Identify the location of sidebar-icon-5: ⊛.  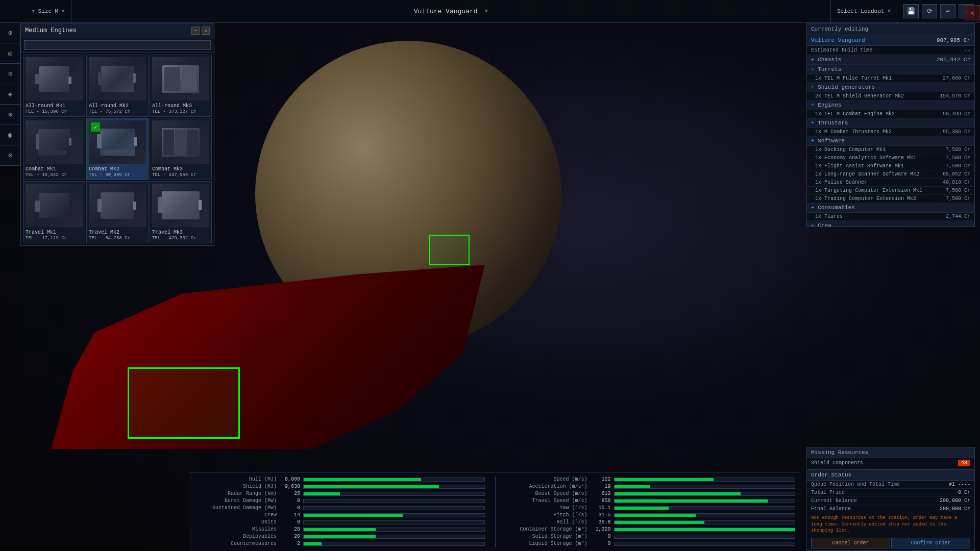
(10, 115).